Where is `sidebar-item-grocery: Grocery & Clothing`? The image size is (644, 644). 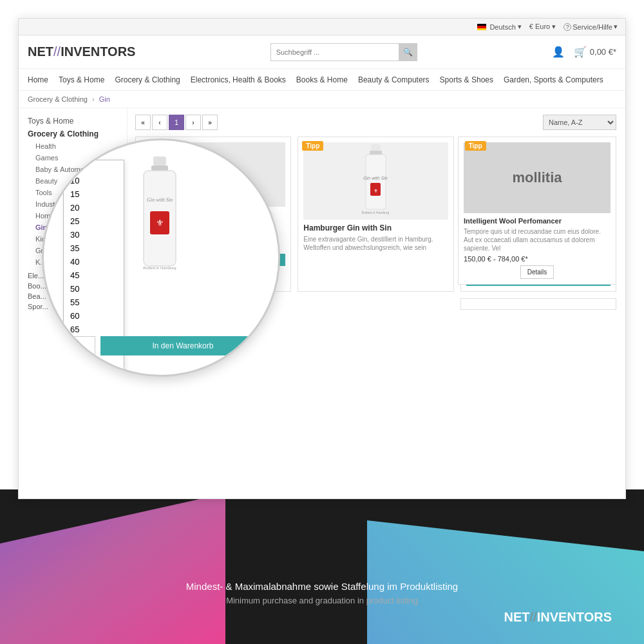 sidebar-item-grocery: Grocery & Clothing is located at coordinates (77, 134).